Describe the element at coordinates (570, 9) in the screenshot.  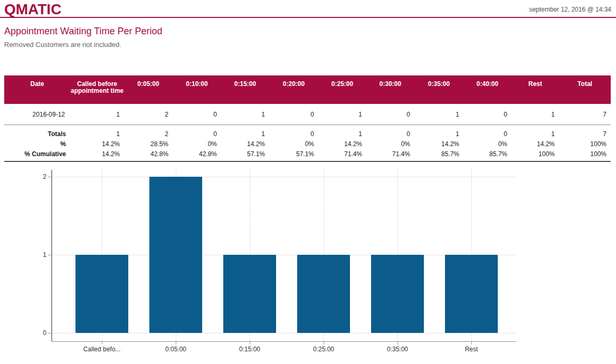
I see `report-datetime: september 12, 2016 @ 14:34` at that location.